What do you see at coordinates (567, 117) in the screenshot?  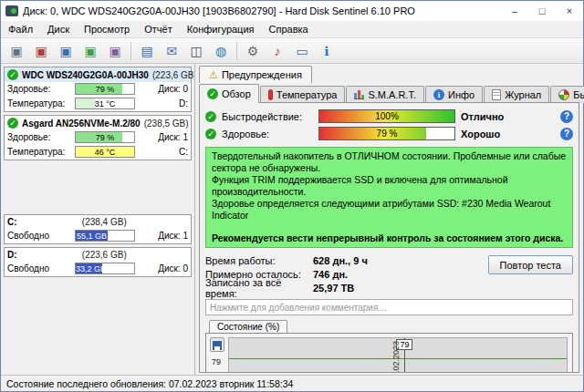 I see `performance-help-icon: ?` at bounding box center [567, 117].